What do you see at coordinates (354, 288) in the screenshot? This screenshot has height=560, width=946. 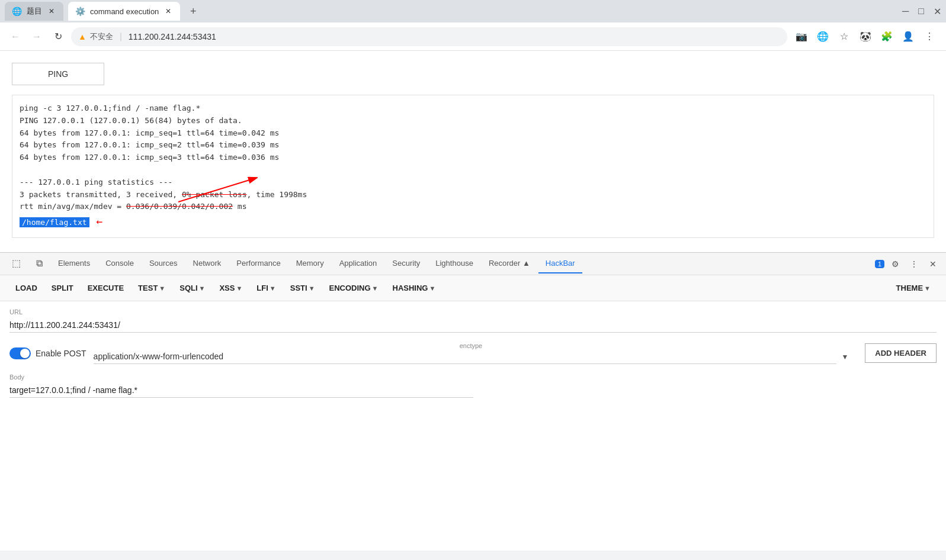 I see `hackbar-encoding-button: ENCODING ▼` at bounding box center [354, 288].